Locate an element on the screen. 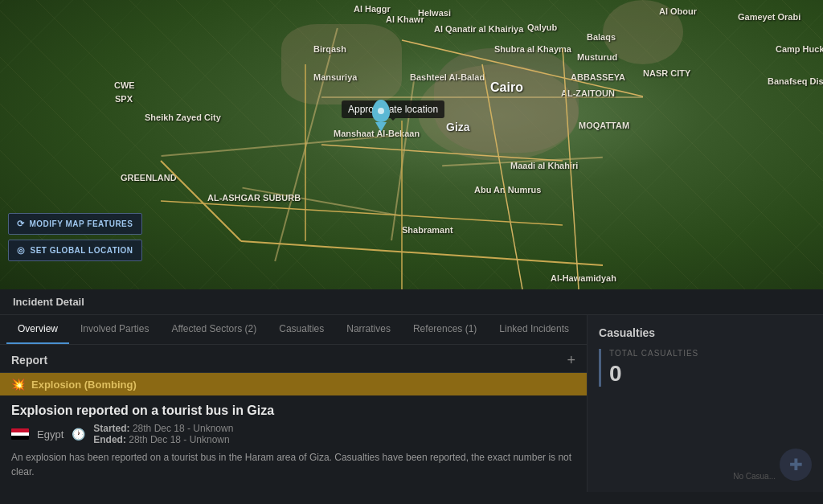 This screenshot has width=823, height=504. no-casualties-icon: ✚ is located at coordinates (796, 465).